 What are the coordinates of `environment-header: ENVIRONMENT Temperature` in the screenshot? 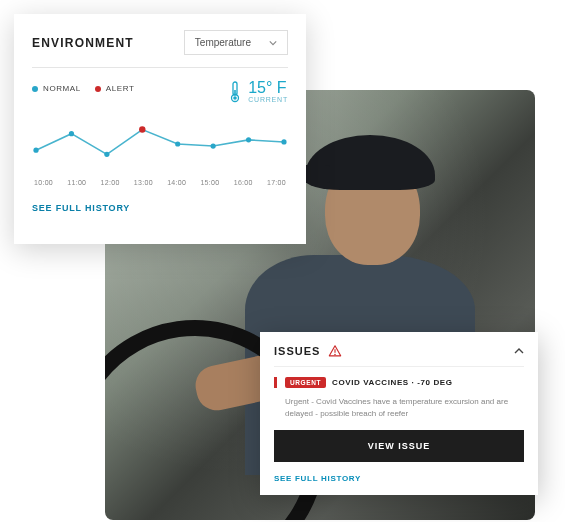 It's located at (160, 49).